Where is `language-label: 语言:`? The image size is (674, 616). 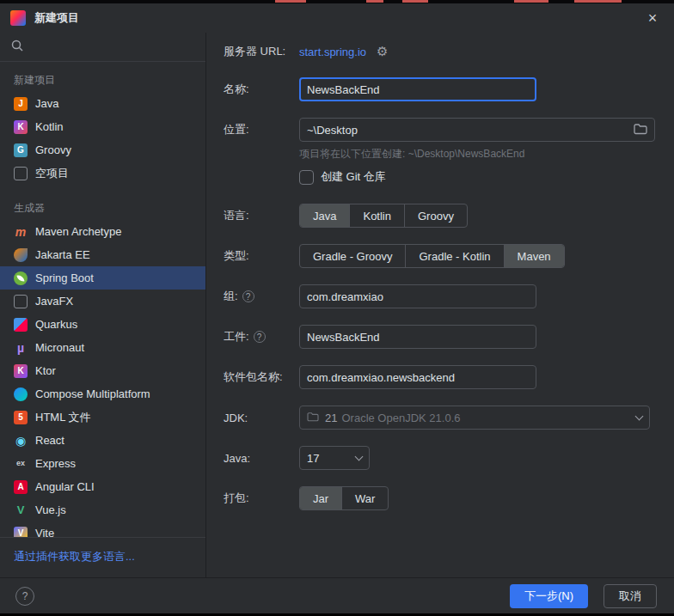 language-label: 语言: is located at coordinates (261, 216).